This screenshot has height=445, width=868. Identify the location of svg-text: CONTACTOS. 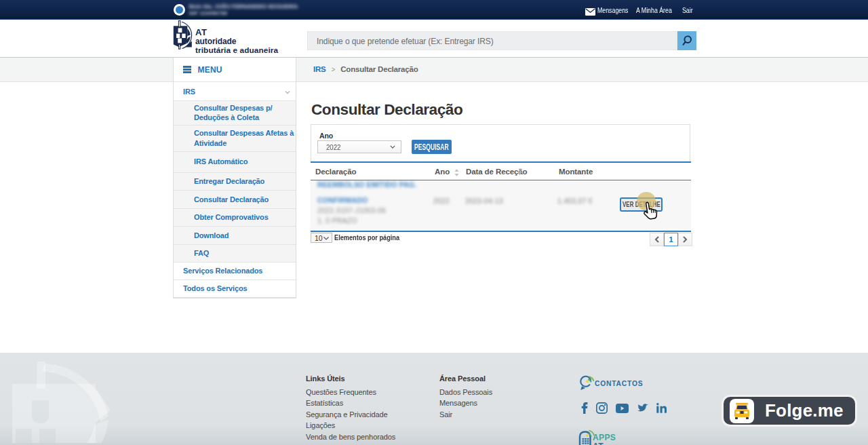
(618, 384).